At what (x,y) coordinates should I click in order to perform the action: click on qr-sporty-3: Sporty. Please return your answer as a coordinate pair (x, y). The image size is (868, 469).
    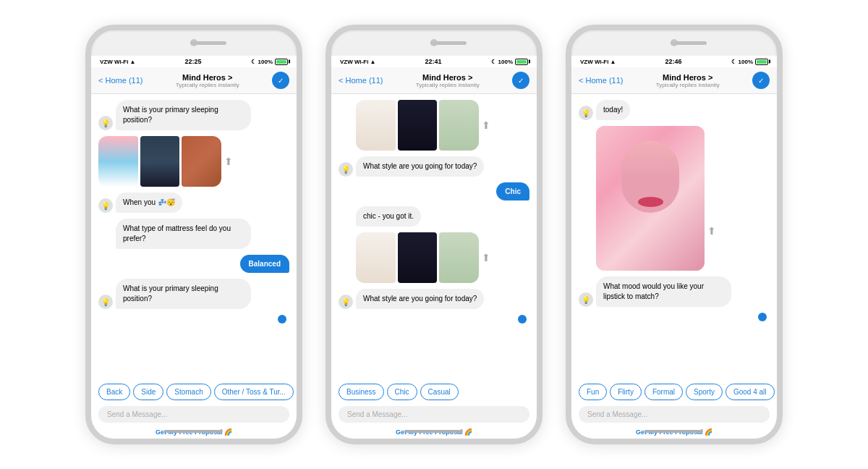
    Looking at the image, I should click on (705, 392).